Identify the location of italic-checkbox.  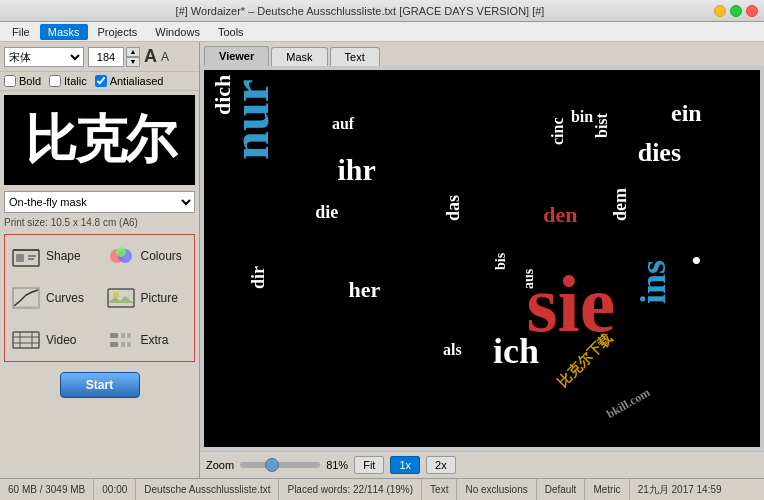
(55, 81).